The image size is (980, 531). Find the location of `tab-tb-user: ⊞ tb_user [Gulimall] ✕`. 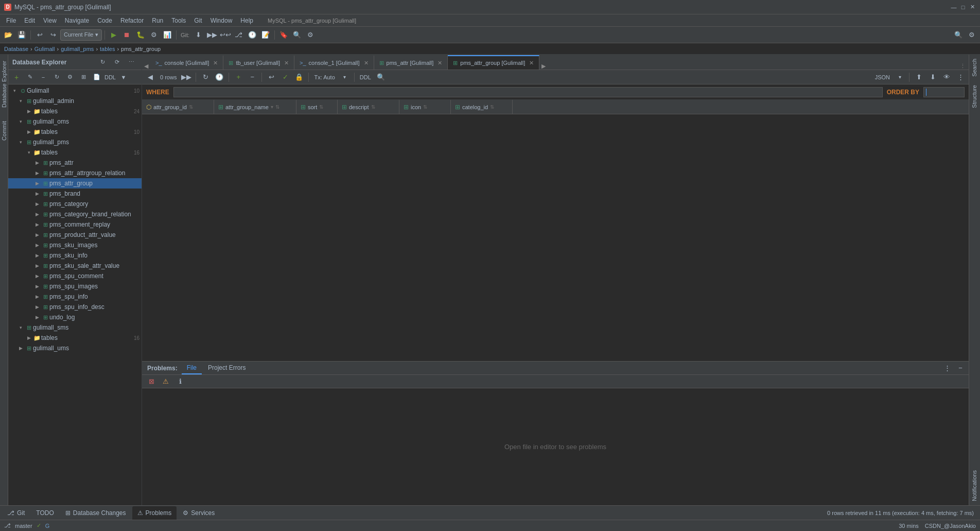

tab-tb-user: ⊞ tb_user [Gulimall] ✕ is located at coordinates (259, 62).